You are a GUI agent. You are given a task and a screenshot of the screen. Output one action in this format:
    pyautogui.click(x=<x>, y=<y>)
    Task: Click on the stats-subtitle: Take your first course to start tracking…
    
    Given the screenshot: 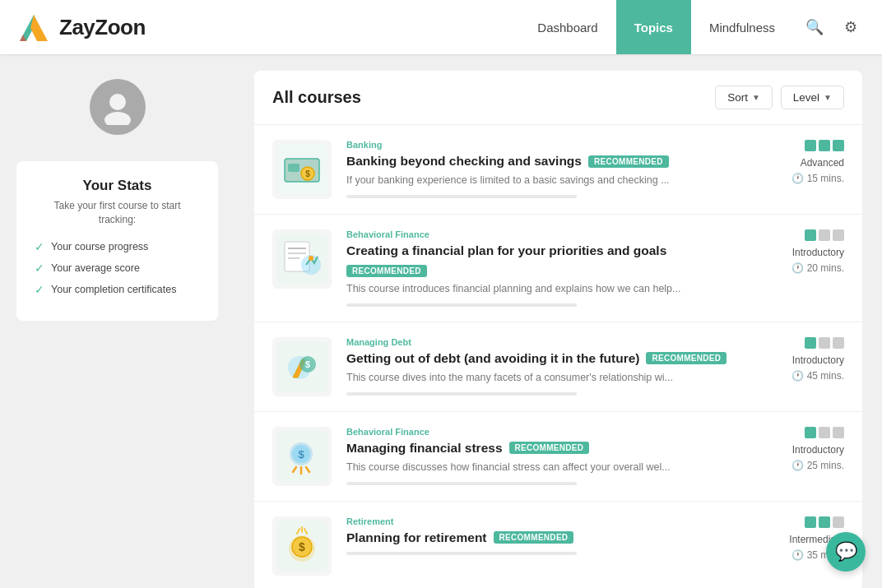 What is the action you would take?
    pyautogui.click(x=117, y=213)
    